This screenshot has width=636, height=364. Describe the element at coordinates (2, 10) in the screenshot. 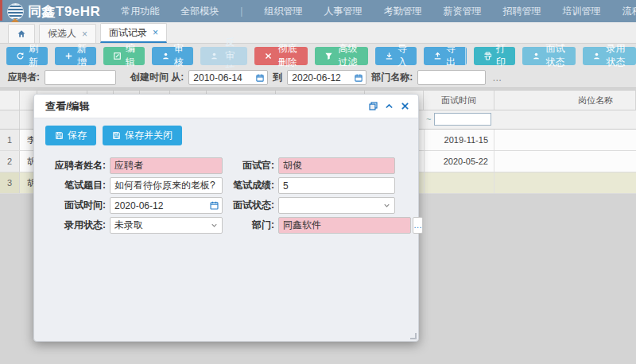

I see `left-edge-accent` at that location.